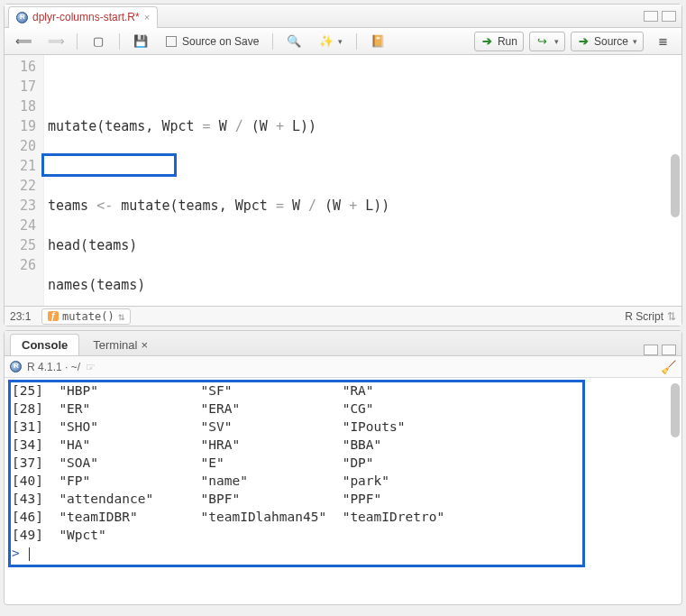  I want to click on checkbox-icon, so click(171, 41).